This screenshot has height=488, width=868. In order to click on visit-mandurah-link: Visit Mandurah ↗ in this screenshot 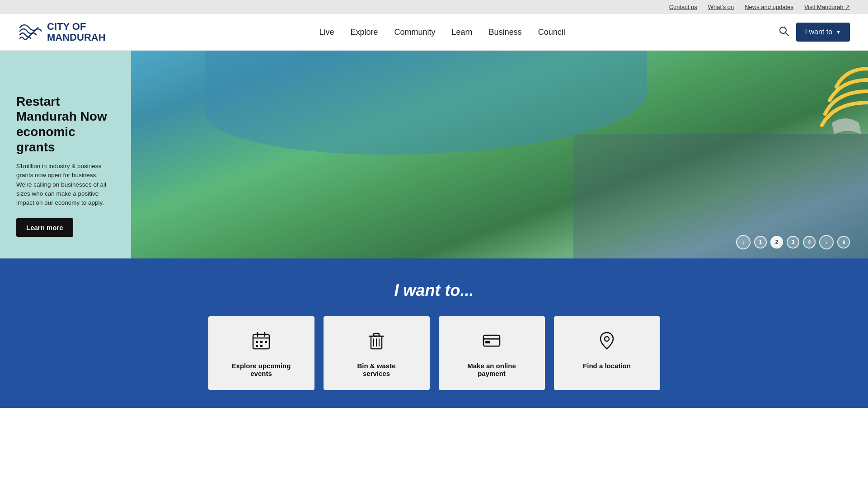, I will do `click(827, 7)`.